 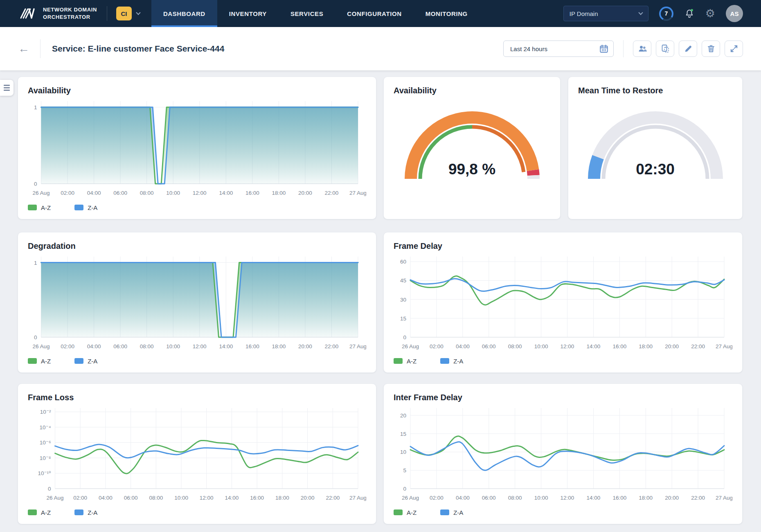 I want to click on gear-icon: ⚙, so click(x=710, y=14).